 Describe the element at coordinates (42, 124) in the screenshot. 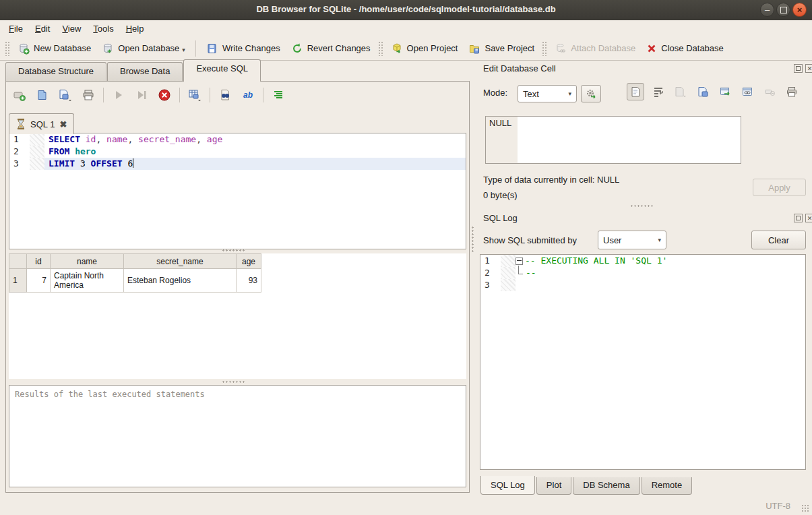

I see `sql-editor-tab: SQL 1 ✖` at that location.